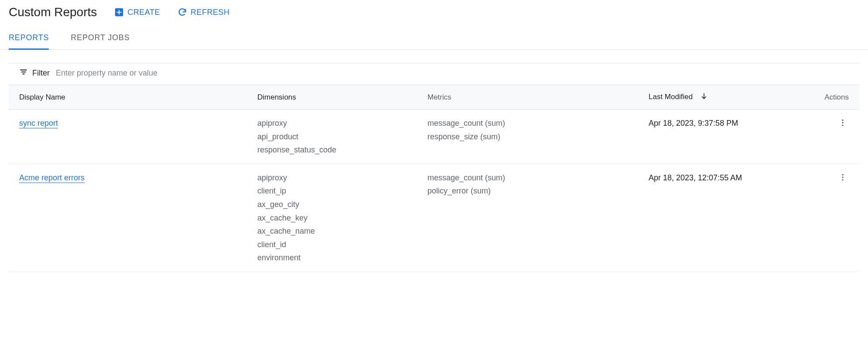 The image size is (868, 338). What do you see at coordinates (834, 97) in the screenshot?
I see `header-actions: Actions` at bounding box center [834, 97].